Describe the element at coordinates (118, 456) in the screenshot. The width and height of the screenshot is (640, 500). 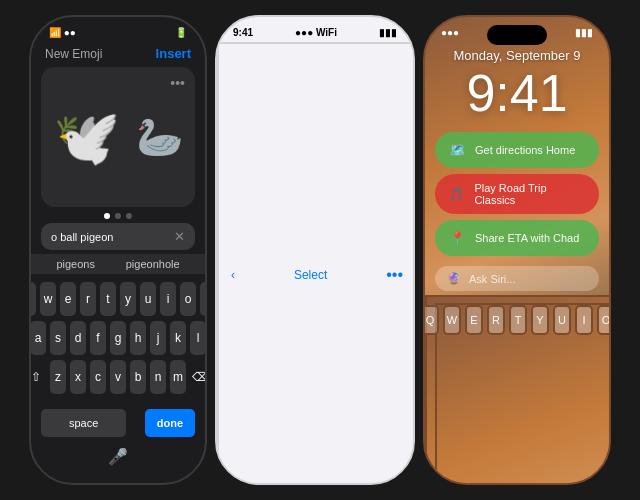
I see `mic-area: 🎤` at that location.